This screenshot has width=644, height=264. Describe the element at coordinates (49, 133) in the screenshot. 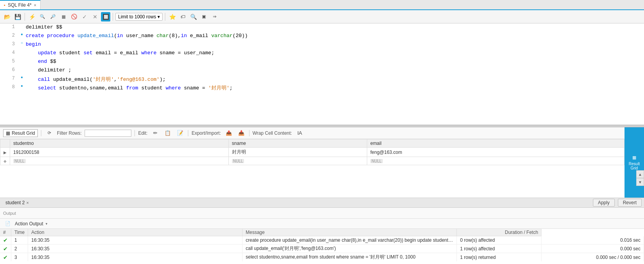

I see `filter-icon: ⟳` at that location.